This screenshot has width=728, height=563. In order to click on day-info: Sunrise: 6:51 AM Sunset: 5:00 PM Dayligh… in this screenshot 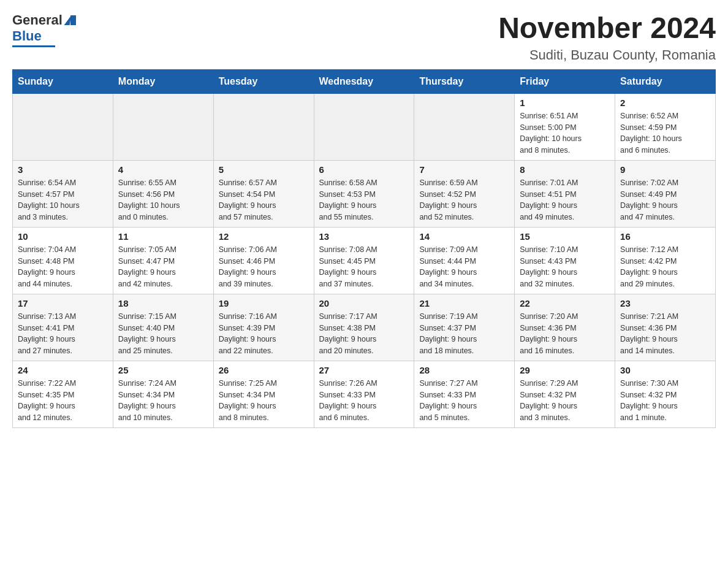, I will do `click(565, 134)`.